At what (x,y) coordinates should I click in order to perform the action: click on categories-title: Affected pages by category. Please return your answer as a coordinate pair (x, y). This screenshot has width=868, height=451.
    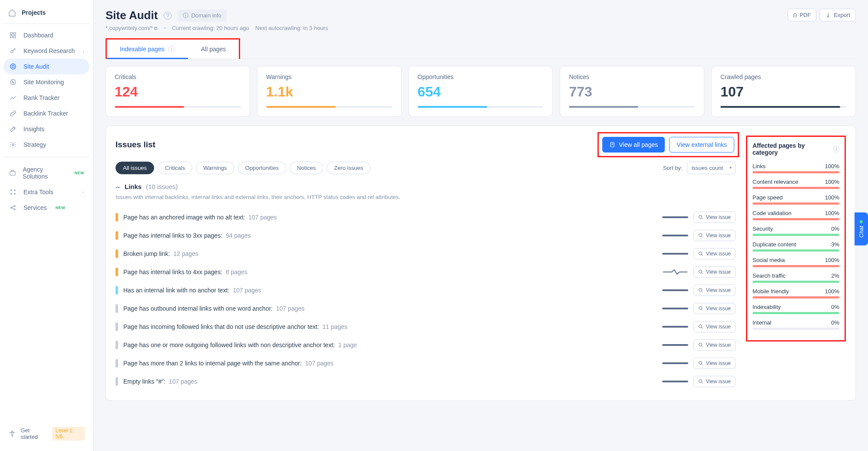
    Looking at the image, I should click on (791, 149).